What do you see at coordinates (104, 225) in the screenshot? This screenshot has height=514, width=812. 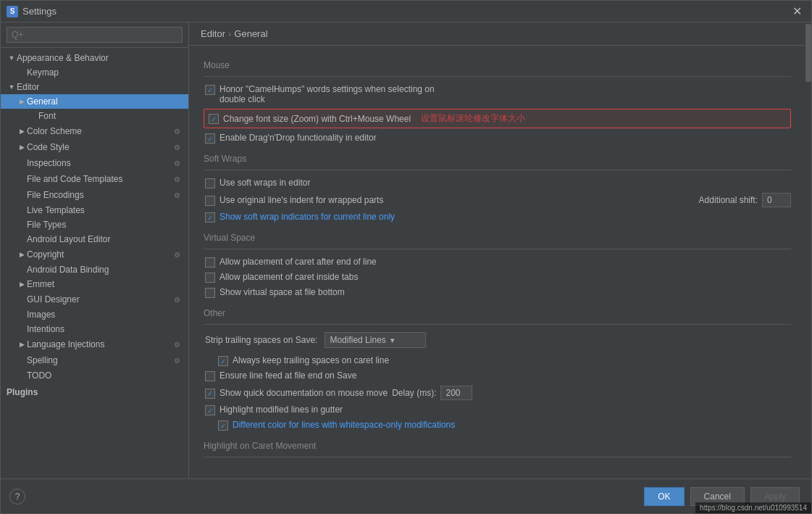 I see `sidebar-item-label: File Types` at bounding box center [104, 225].